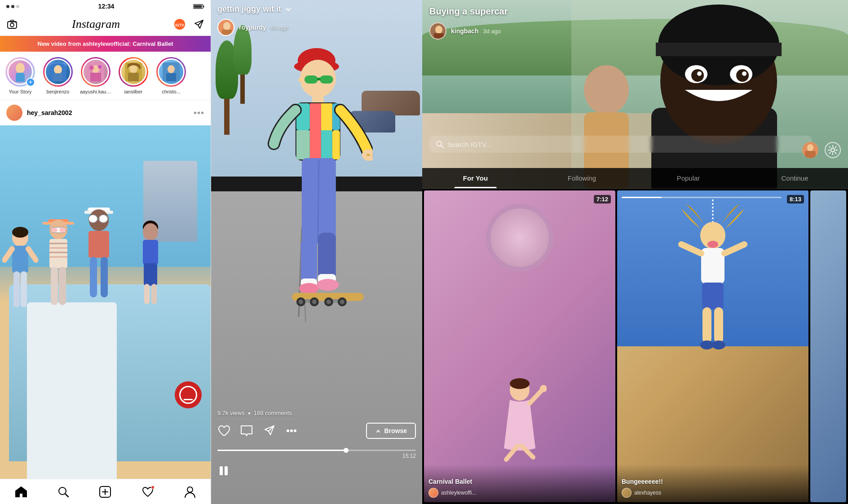  Describe the element at coordinates (20, 72) in the screenshot. I see `story-your-avatar-face` at that location.